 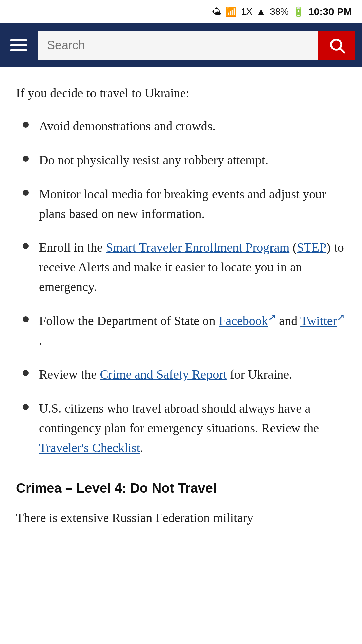 I want to click on search-input, so click(x=178, y=45).